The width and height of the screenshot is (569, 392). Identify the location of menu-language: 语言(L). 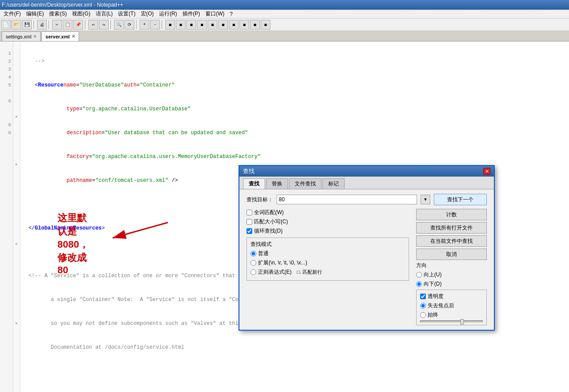
(104, 14).